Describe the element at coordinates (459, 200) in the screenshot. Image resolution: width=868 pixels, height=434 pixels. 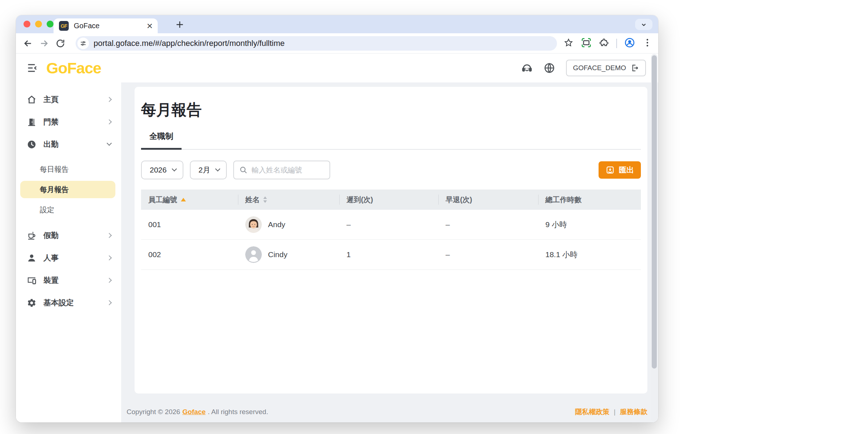
I see `column-label: 早退(次)` at that location.